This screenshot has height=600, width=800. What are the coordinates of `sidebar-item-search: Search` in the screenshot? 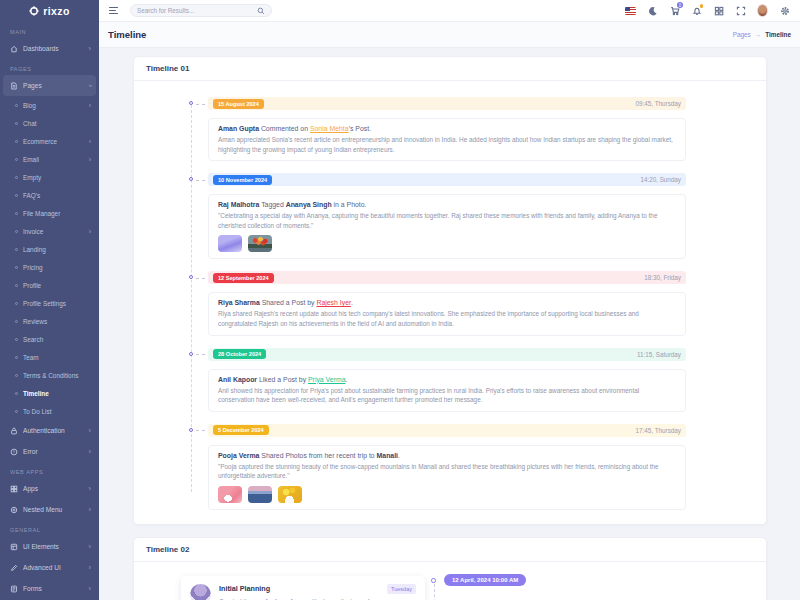 It's located at (50, 339).